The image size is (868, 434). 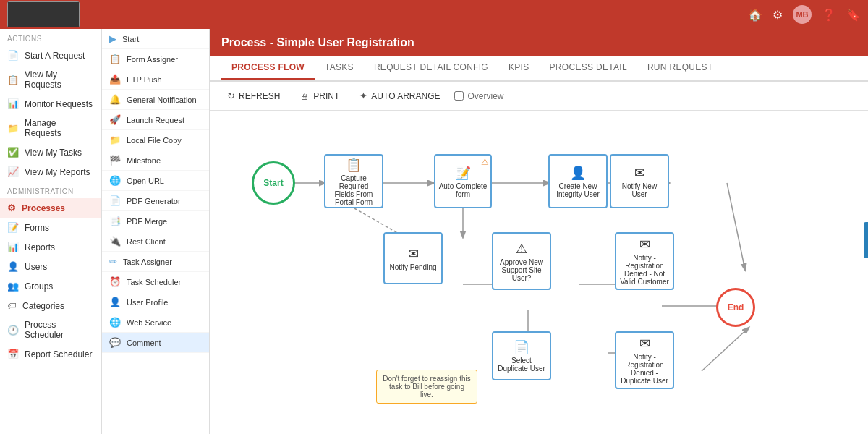 I want to click on end-label: End, so click(x=736, y=307).